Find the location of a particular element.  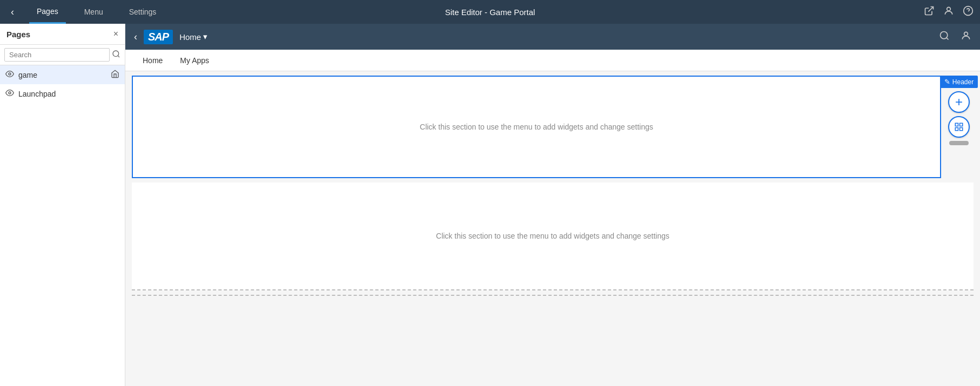

header-label-btn: ✎ Header is located at coordinates (959, 82).